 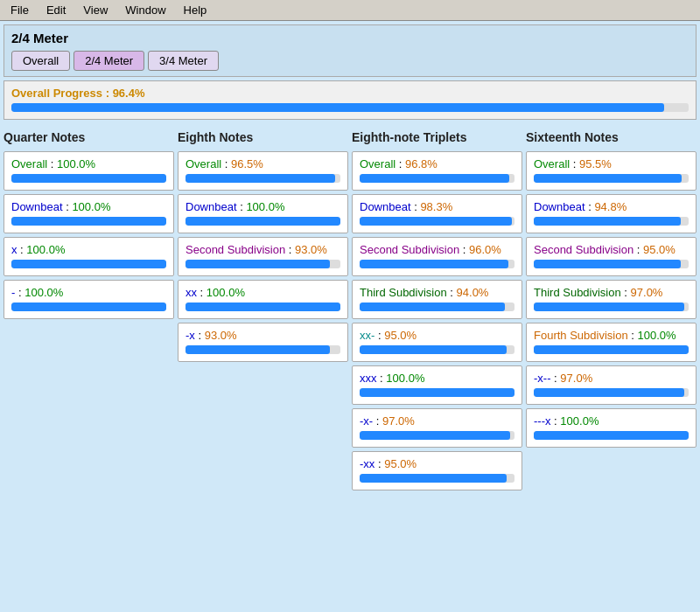 I want to click on stat-colon-2-1: :, so click(x=416, y=206).